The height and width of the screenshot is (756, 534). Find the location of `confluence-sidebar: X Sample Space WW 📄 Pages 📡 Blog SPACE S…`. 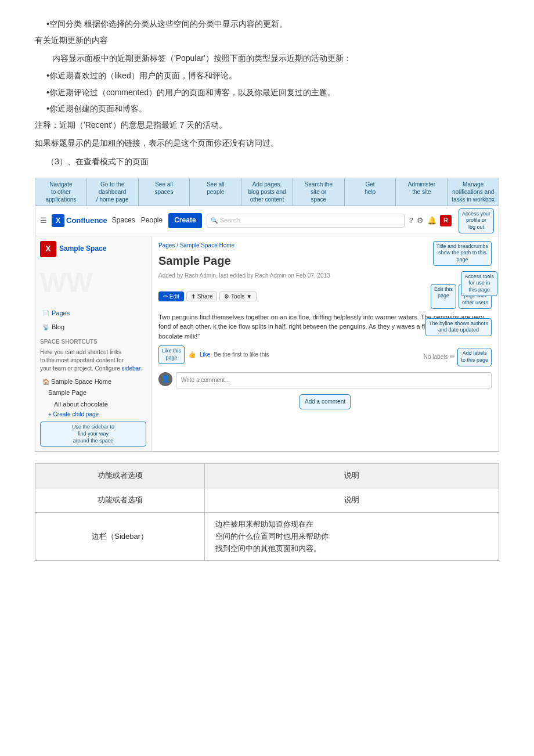

confluence-sidebar: X Sample Space WW 📄 Pages 📡 Blog SPACE S… is located at coordinates (93, 344).